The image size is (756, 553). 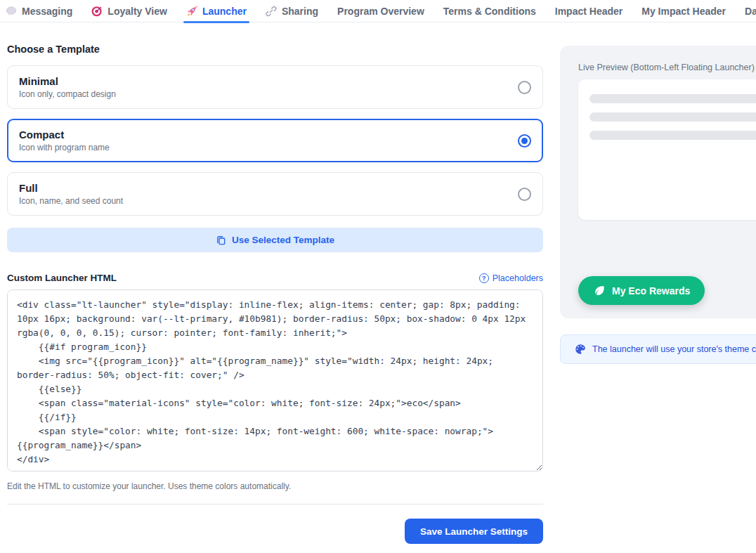 I want to click on template-option-title: Full, so click(x=71, y=188).